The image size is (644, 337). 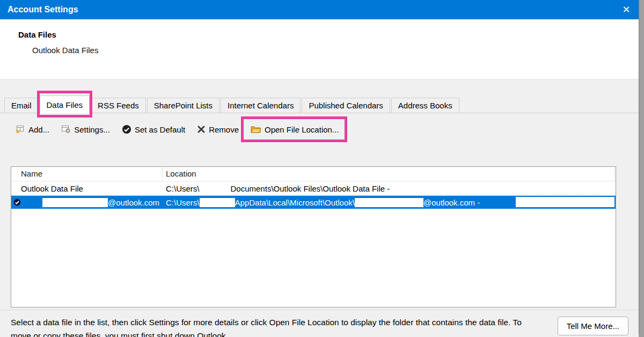 I want to click on location-middle: AppData\Local\Microsoft\Outlook\, so click(x=295, y=203).